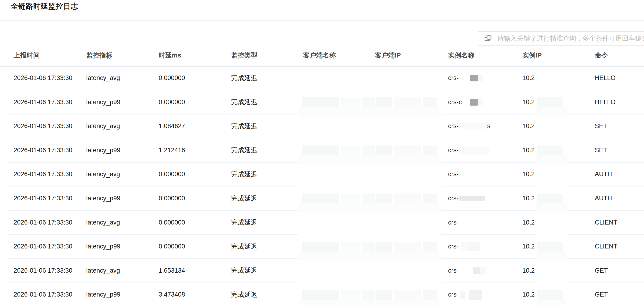  I want to click on cell-instance-name: crs-s, so click(469, 126).